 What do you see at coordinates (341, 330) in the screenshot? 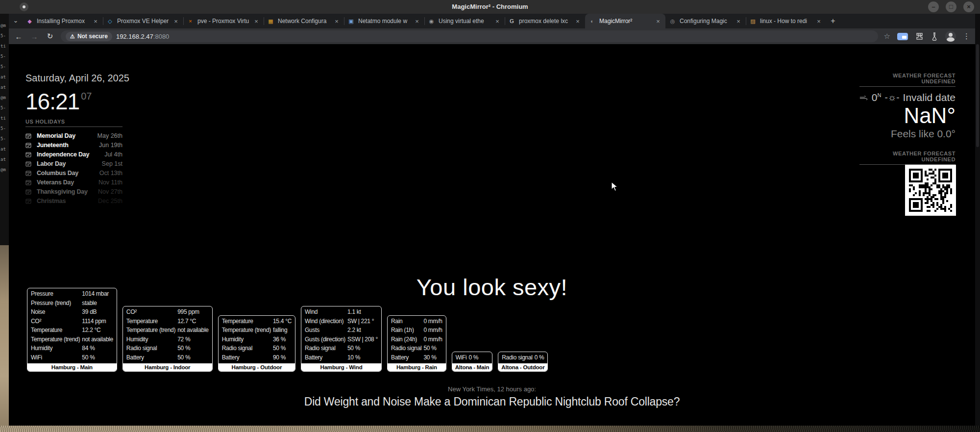
I see `sensor-row: Gusts2.2 kt` at bounding box center [341, 330].